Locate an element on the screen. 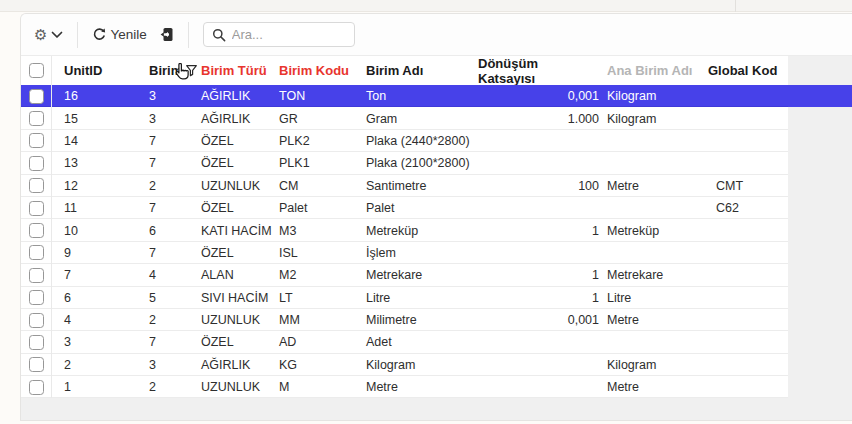 The height and width of the screenshot is (424, 852). cell-birim_adi: Plaka (2100*2800) is located at coordinates (422, 163).